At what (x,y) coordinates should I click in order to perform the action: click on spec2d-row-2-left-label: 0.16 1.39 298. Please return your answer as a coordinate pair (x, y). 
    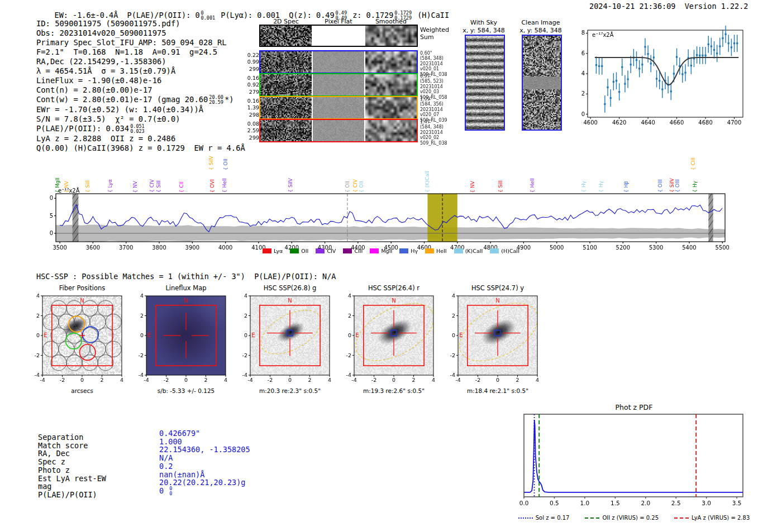
    Looking at the image, I should click on (252, 108).